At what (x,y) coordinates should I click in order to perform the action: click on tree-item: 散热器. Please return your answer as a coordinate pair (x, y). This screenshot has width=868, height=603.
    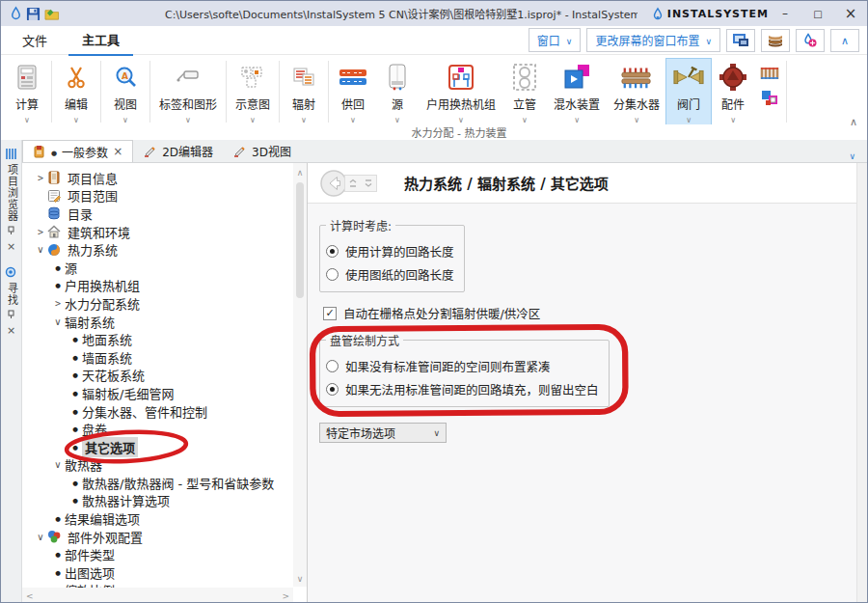
    Looking at the image, I should click on (158, 465).